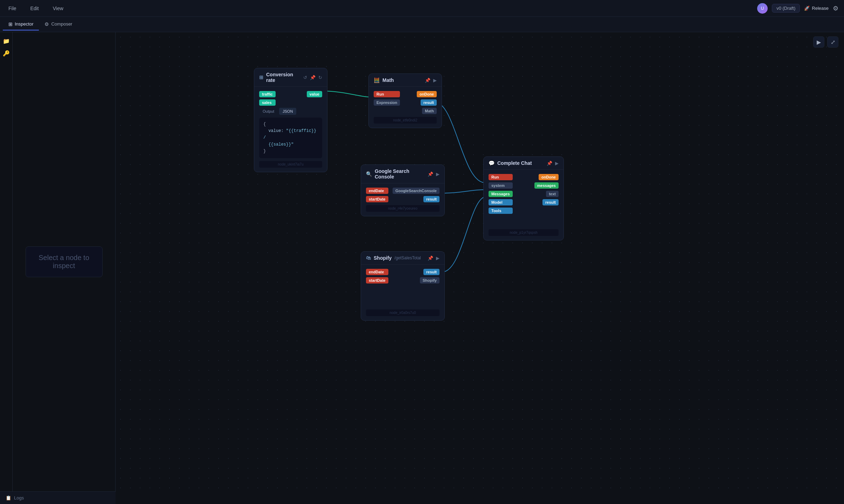 Image resolution: width=844 pixels, height=504 pixels. What do you see at coordinates (416, 191) in the screenshot?
I see `port-gsc-output: GoogleSearchConsole` at bounding box center [416, 191].